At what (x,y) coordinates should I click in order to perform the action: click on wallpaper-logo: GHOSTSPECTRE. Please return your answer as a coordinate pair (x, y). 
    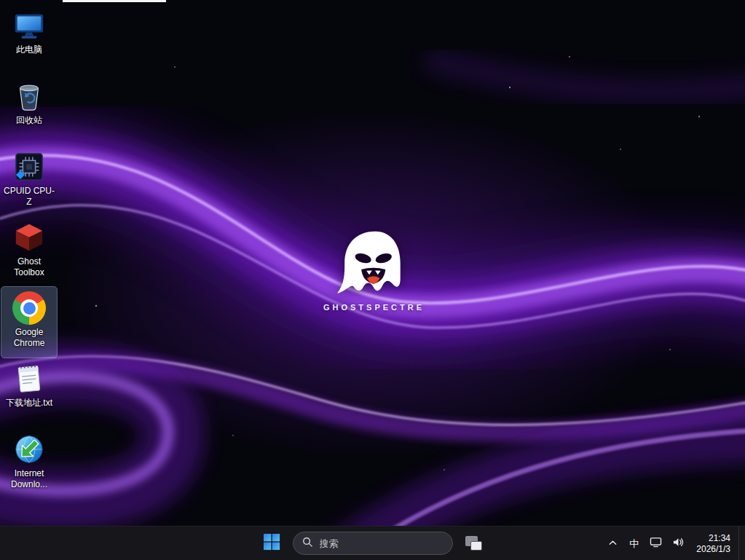
    Looking at the image, I should click on (373, 269).